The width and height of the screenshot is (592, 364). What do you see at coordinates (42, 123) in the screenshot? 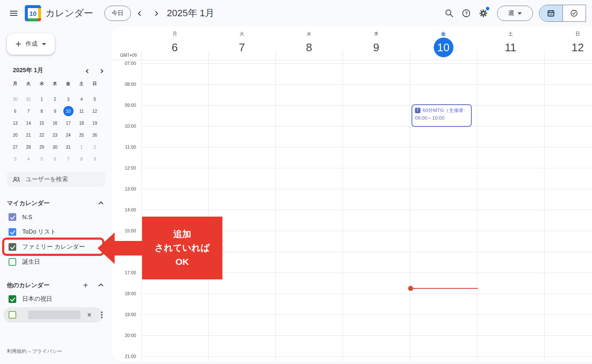
I see `mini-calendar-day: 15` at bounding box center [42, 123].